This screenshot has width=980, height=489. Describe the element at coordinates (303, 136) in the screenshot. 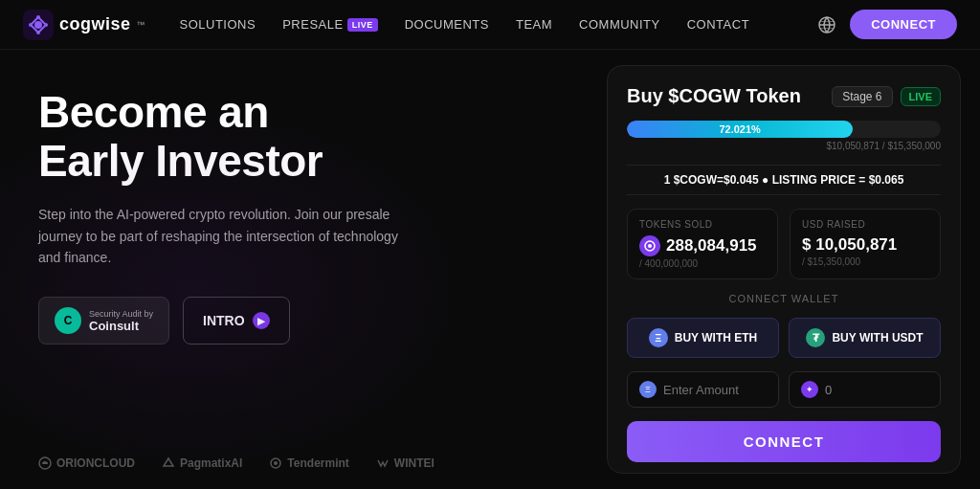

I see `hero-title: Become an Early Investor` at that location.